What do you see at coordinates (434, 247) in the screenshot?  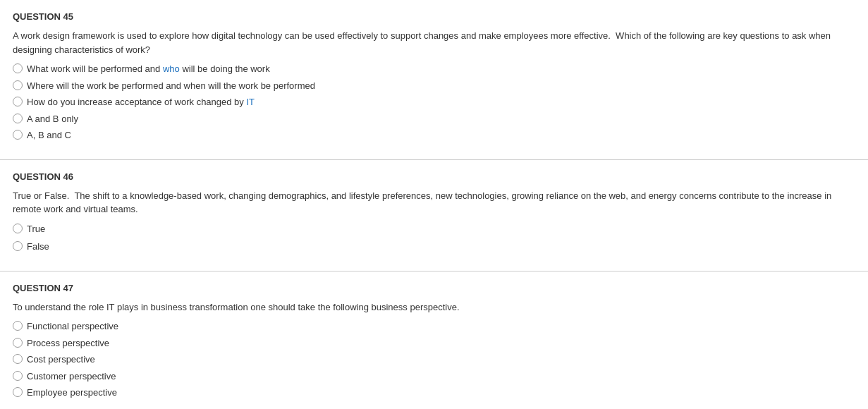 I see `list-item: False` at bounding box center [434, 247].